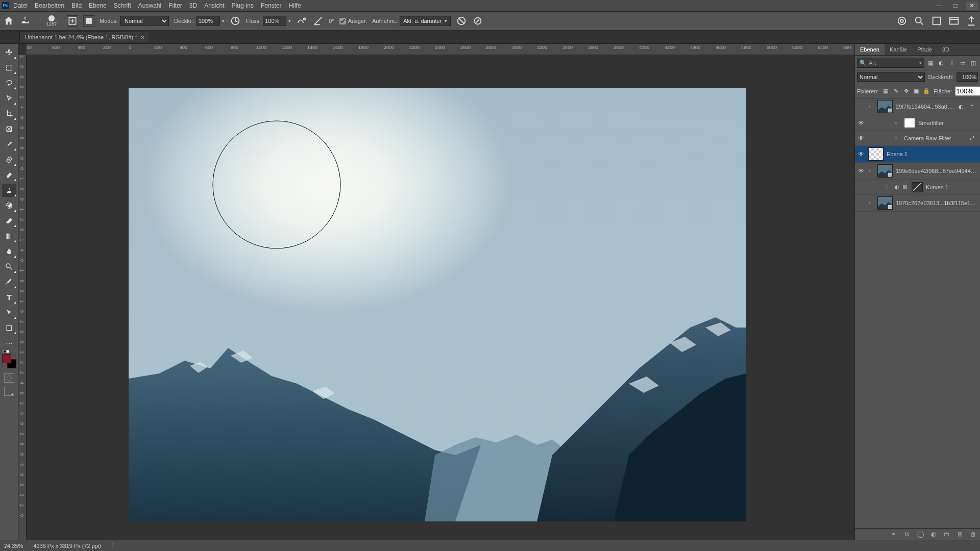 The width and height of the screenshot is (980, 551). Describe the element at coordinates (974, 107) in the screenshot. I see `collapse-icon: ⌃` at that location.